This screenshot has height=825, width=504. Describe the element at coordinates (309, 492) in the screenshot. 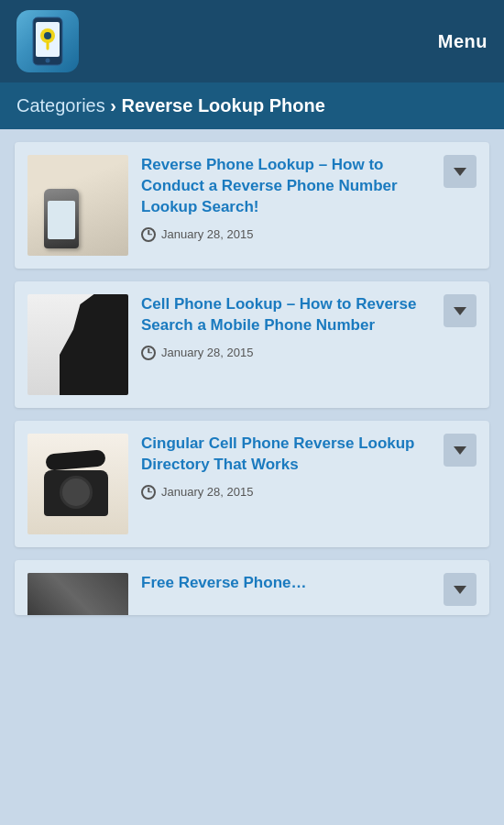

I see `article-meta-3: January 28, 2015` at that location.